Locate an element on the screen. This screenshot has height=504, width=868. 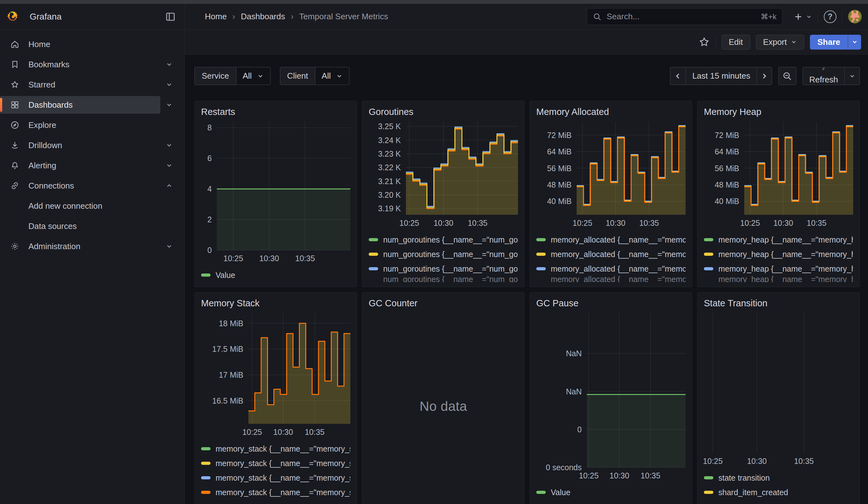
panel-title: Restarts is located at coordinates (276, 112).